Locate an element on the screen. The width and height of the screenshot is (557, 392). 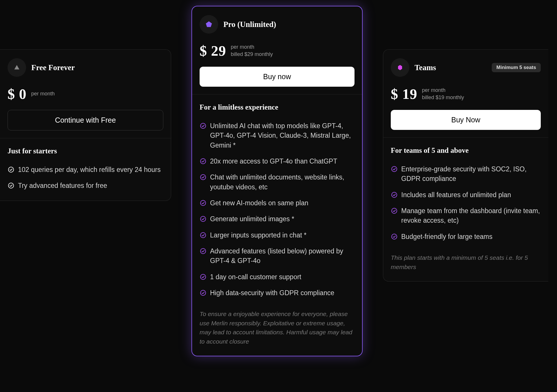
feature-item: High data-security with GDPR compliance is located at coordinates (277, 293).